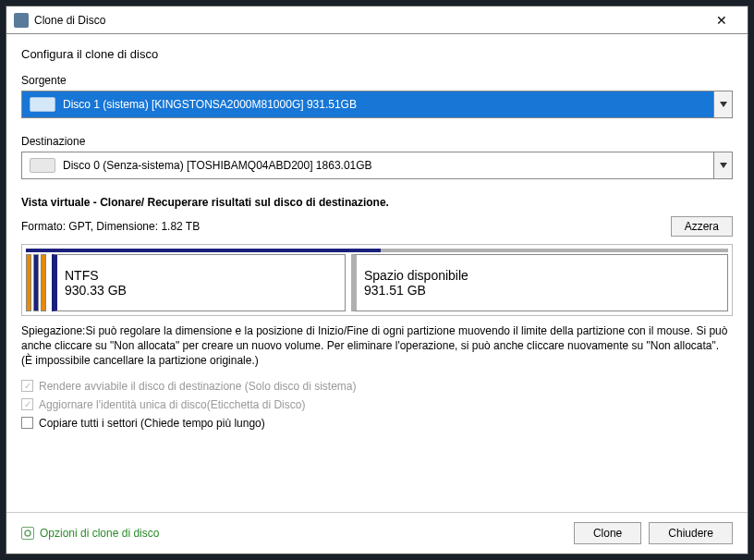  Describe the element at coordinates (152, 423) in the screenshot. I see `checkbox-label: Copiare tutti i settori (Chiede tempo pi…` at that location.